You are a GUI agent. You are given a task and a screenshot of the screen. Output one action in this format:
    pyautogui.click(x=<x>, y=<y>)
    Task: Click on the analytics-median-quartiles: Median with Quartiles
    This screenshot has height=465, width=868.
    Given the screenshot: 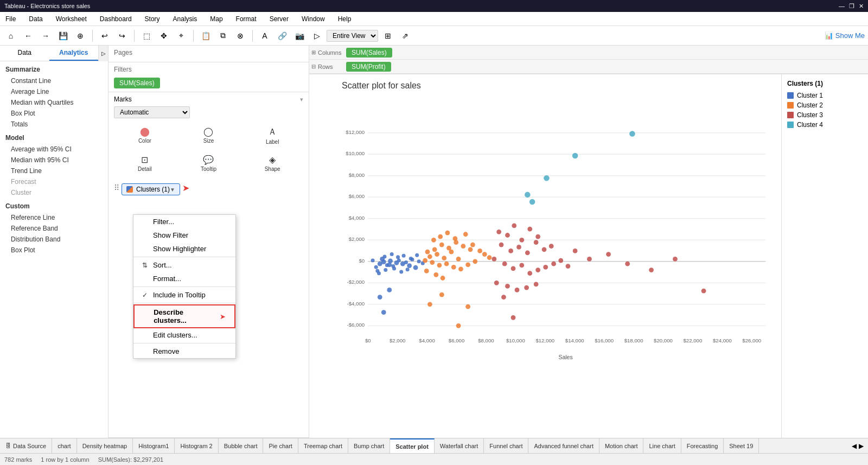 What is the action you would take?
    pyautogui.click(x=54, y=103)
    